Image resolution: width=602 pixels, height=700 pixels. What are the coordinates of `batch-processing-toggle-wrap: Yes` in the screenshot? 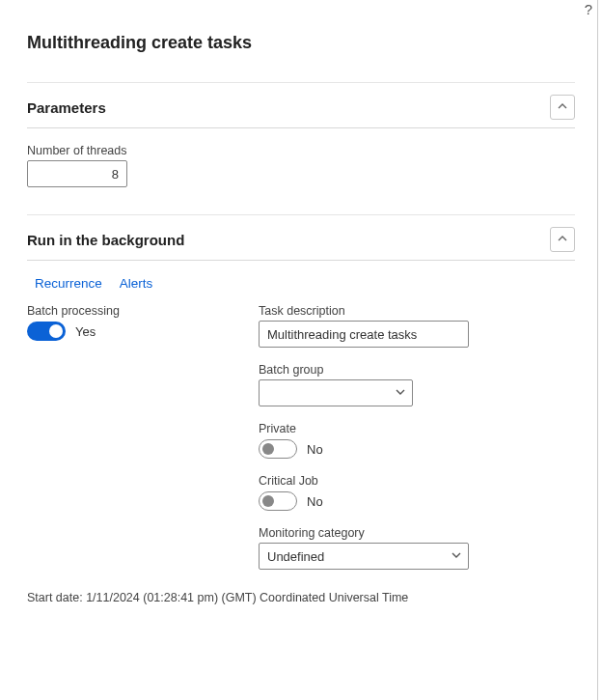 It's located at (128, 331).